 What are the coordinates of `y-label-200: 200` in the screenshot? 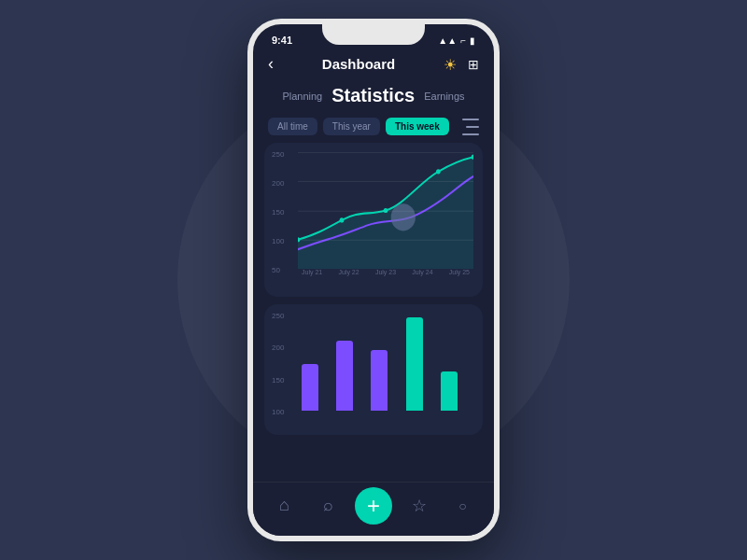 It's located at (278, 183).